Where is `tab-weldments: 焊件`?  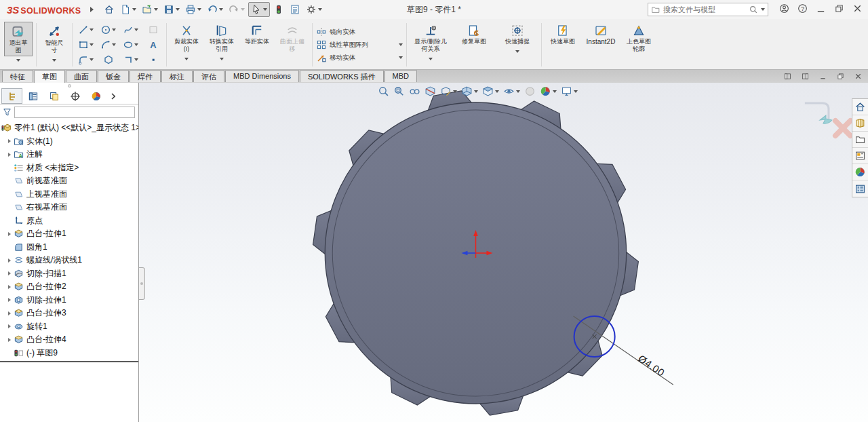 tab-weldments: 焊件 is located at coordinates (145, 76).